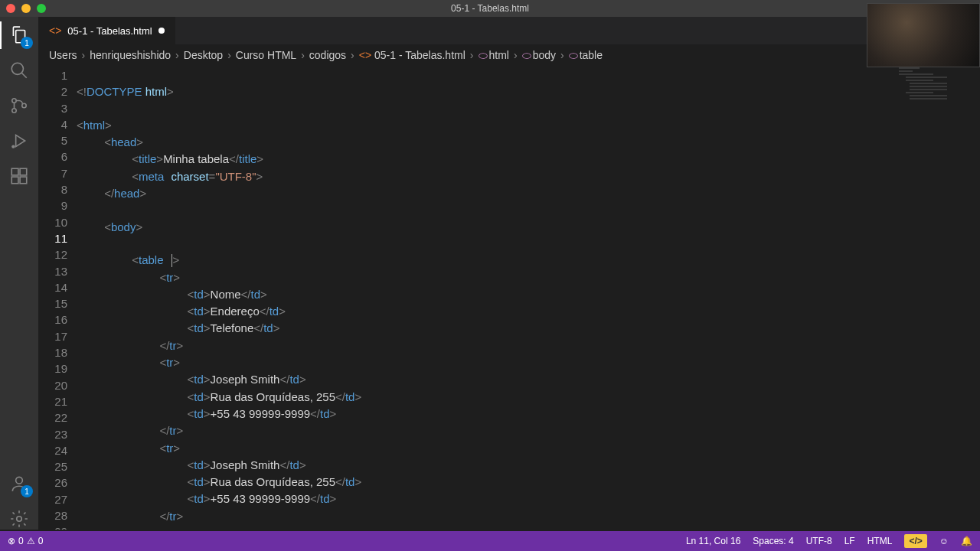 The width and height of the screenshot is (980, 551). What do you see at coordinates (162, 31) in the screenshot?
I see `unsaved-indicator-icon` at bounding box center [162, 31].